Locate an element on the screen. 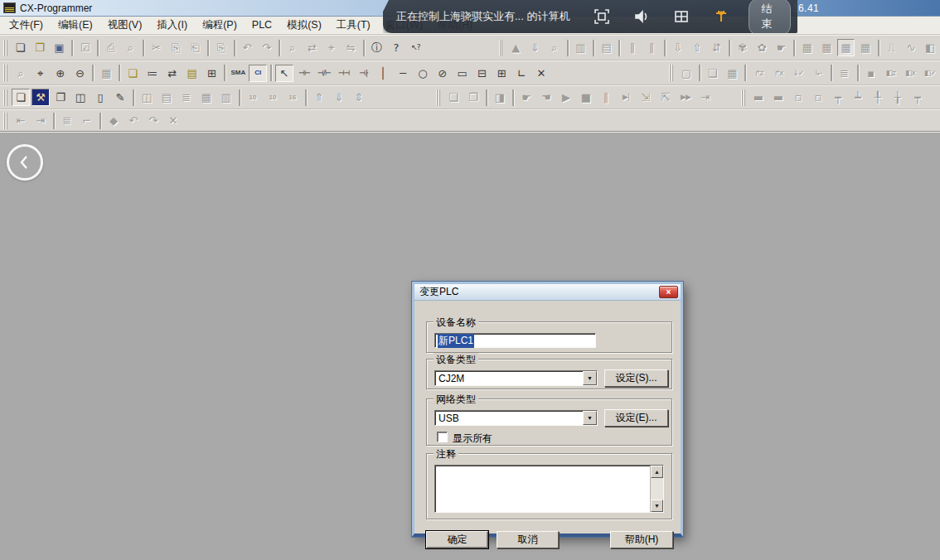 The image size is (940, 560). force-set-button: ◆ is located at coordinates (114, 121).